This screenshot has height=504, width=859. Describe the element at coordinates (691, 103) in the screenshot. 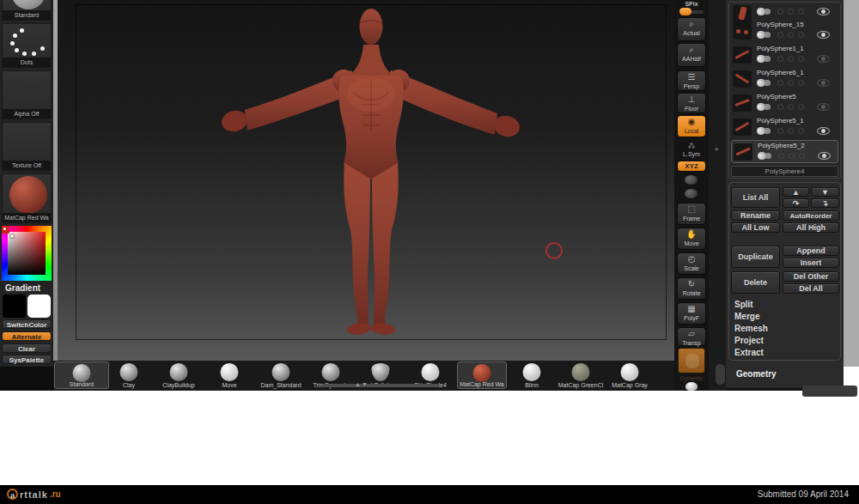

I see `floor-button: ⊥ Floor` at that location.